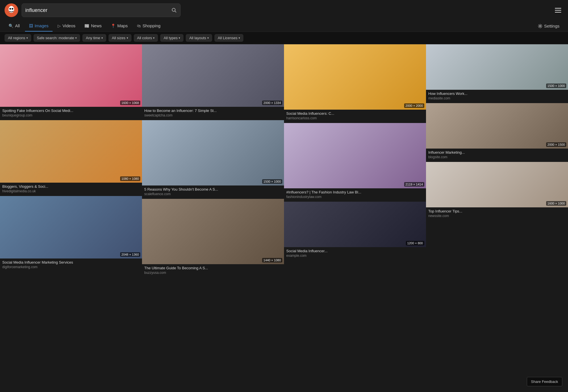  What do you see at coordinates (229, 38) in the screenshot?
I see `filter-licenses: All Licenses ▾` at bounding box center [229, 38].